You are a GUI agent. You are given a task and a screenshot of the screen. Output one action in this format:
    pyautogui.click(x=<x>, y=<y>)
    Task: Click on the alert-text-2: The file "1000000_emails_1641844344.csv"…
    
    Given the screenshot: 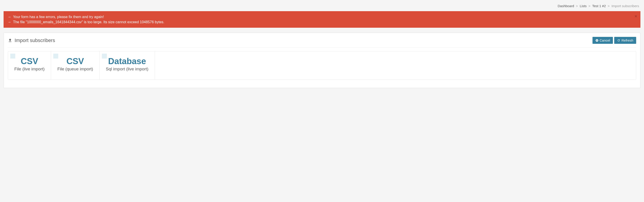 What is the action you would take?
    pyautogui.click(x=88, y=22)
    